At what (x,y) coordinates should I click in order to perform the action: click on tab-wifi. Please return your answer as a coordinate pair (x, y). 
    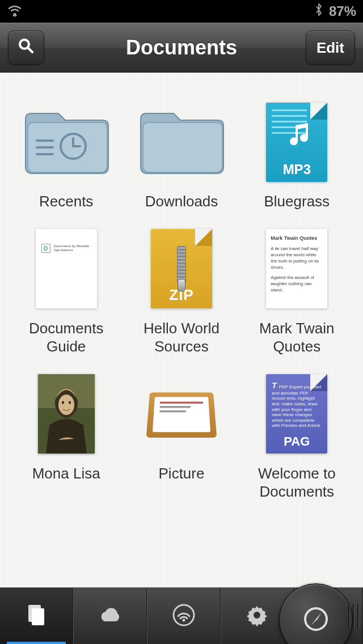
    Looking at the image, I should click on (184, 616).